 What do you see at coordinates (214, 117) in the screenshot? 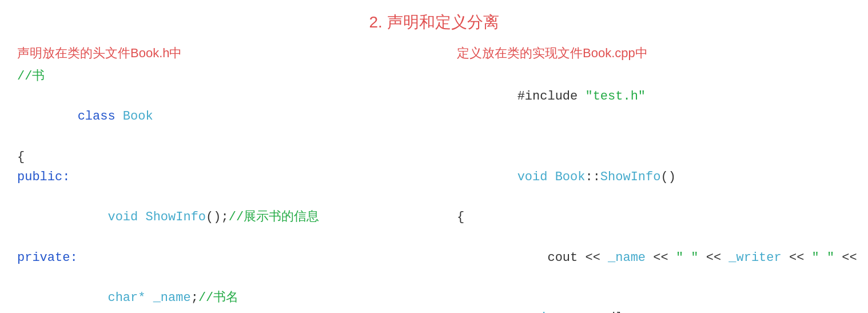
I see `class-line: class Book` at bounding box center [214, 117].